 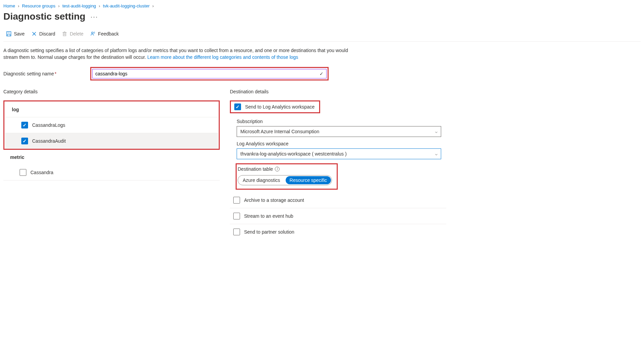 I want to click on archive-row: Archive to a storage account, so click(x=338, y=200).